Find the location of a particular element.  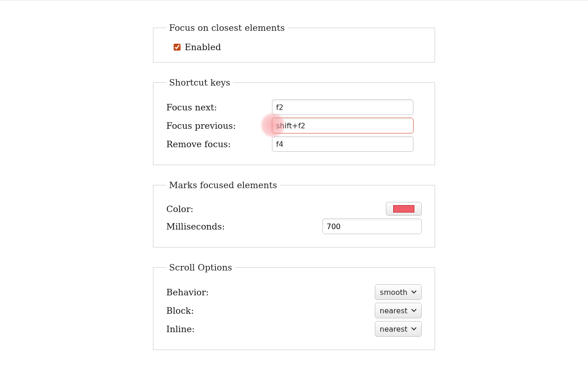

marks-legend: Marks focused elements is located at coordinates (223, 185).